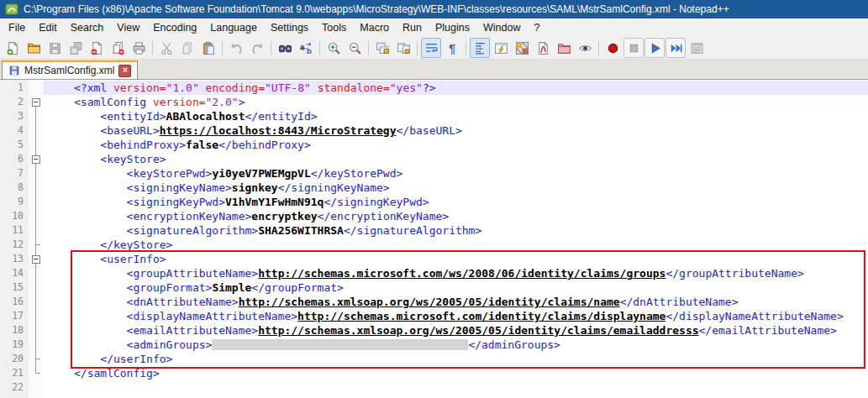  I want to click on code-text: <behindProxy>false</behindProxy>, so click(455, 144).